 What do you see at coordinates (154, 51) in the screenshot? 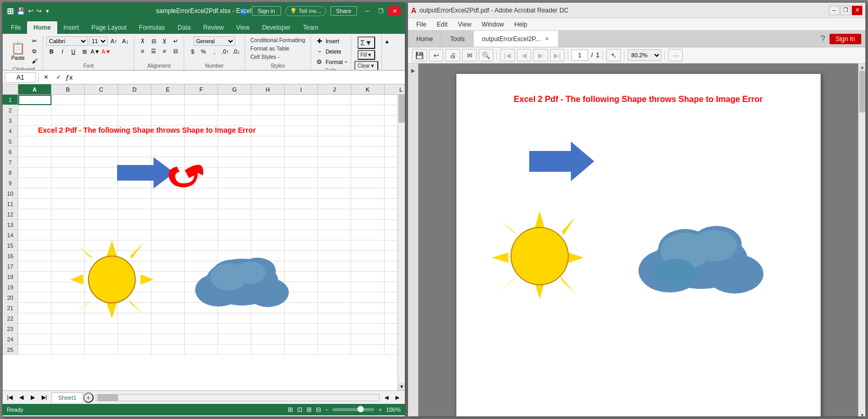
I see `align-center-button: ☰` at bounding box center [154, 51].